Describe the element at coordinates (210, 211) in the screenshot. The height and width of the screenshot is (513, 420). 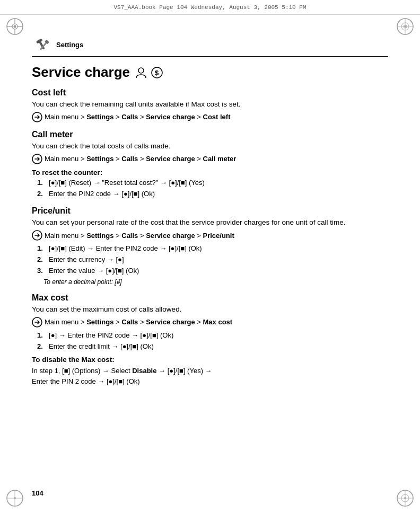
I see `price-unit-heading: Price/unit` at that location.